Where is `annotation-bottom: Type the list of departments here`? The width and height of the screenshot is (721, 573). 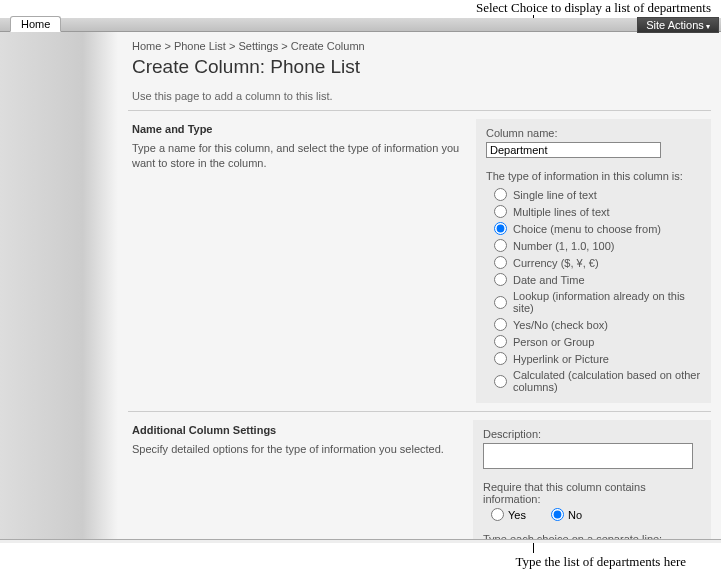 annotation-bottom: Type the list of departments here is located at coordinates (600, 562).